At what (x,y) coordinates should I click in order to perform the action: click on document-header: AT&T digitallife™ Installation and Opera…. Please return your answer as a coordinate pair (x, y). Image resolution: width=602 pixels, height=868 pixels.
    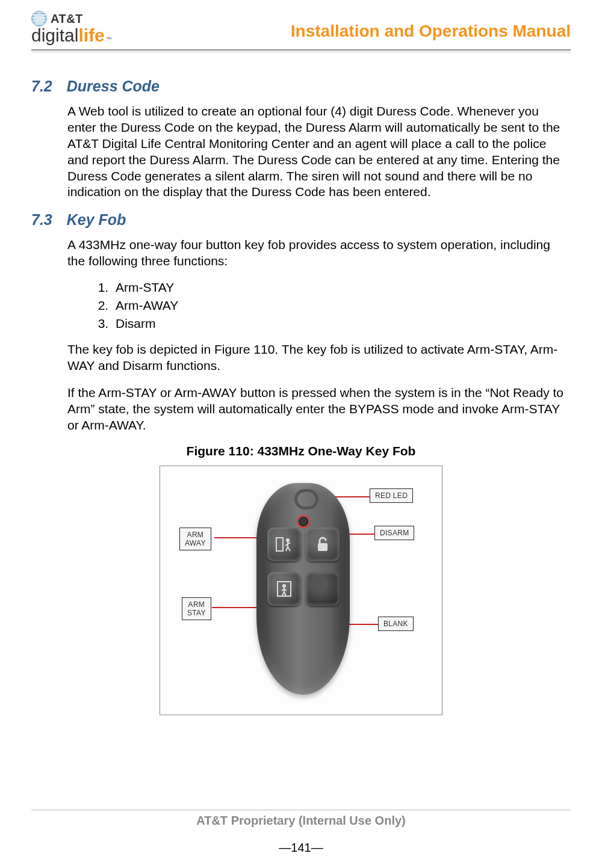
    Looking at the image, I should click on (301, 29).